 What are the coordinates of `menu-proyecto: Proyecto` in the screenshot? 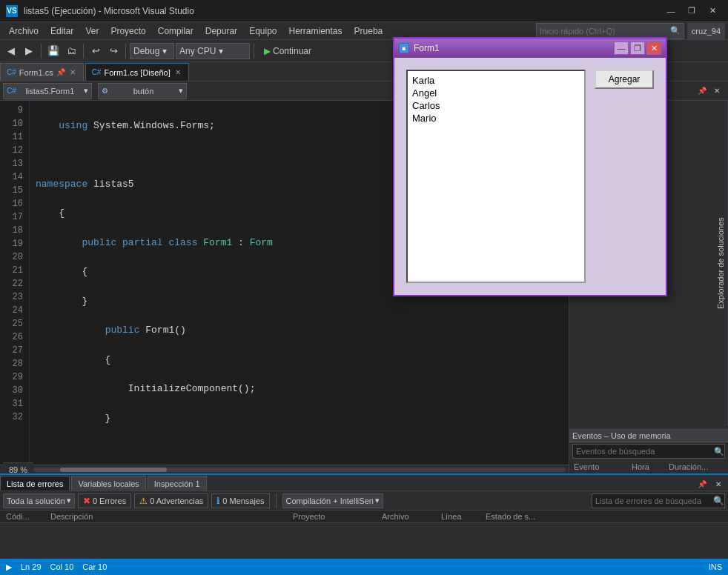 It's located at (128, 31).